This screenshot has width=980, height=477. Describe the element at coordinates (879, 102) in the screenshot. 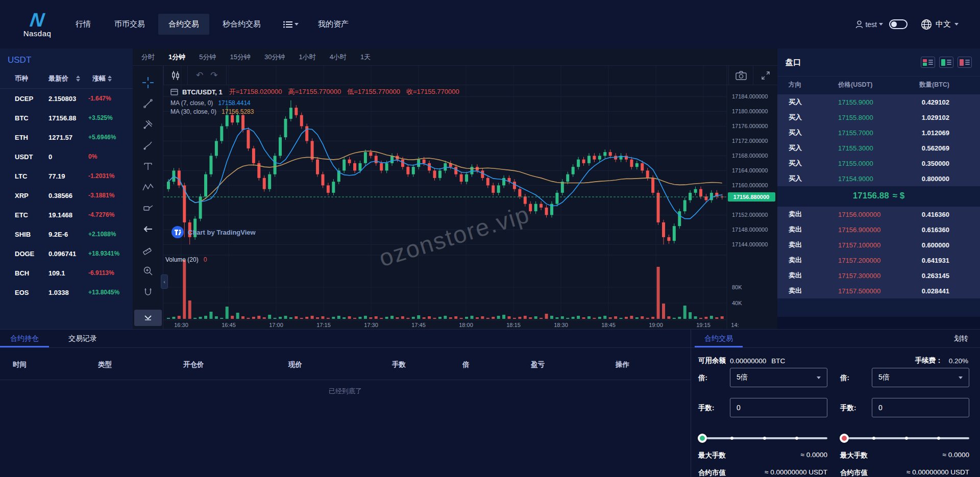

I see `orderbook-buy-row: 买入 17155.9000 0.429102` at that location.